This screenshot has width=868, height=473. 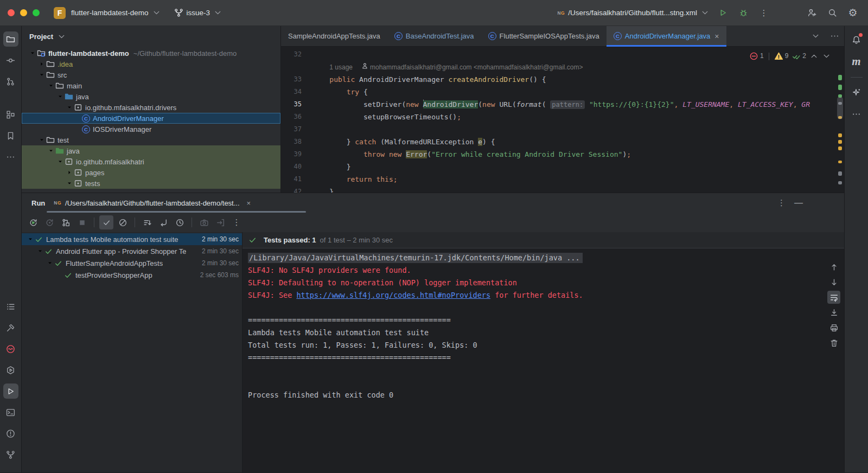 What do you see at coordinates (834, 328) in the screenshot?
I see `print-button` at bounding box center [834, 328].